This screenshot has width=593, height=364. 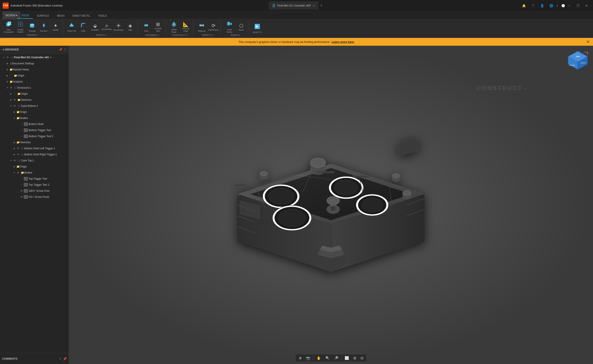 I want to click on account-button: 👤, so click(x=542, y=6).